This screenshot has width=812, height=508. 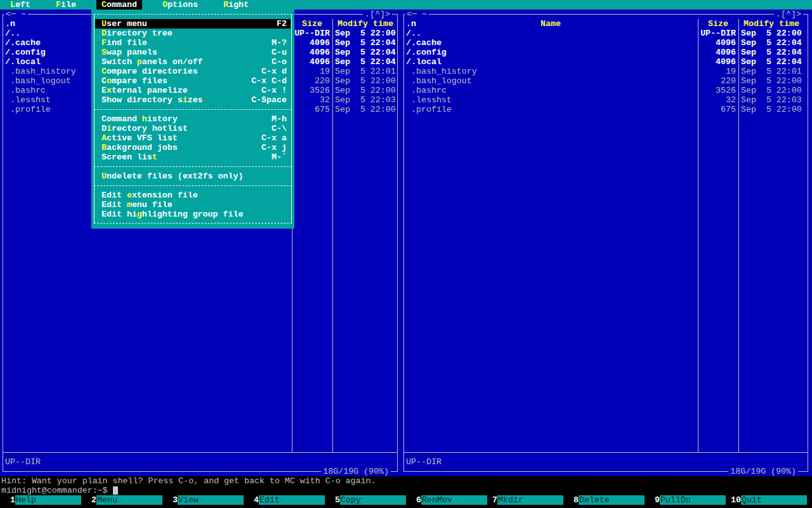 What do you see at coordinates (414, 33) in the screenshot?
I see `file-name: /..` at bounding box center [414, 33].